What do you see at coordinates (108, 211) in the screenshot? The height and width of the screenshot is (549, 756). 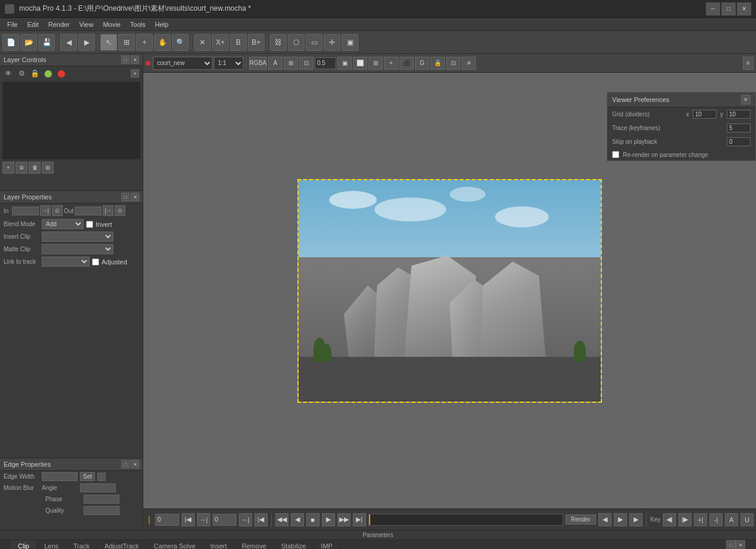 I see `out-goto-btn: |→` at bounding box center [108, 211].